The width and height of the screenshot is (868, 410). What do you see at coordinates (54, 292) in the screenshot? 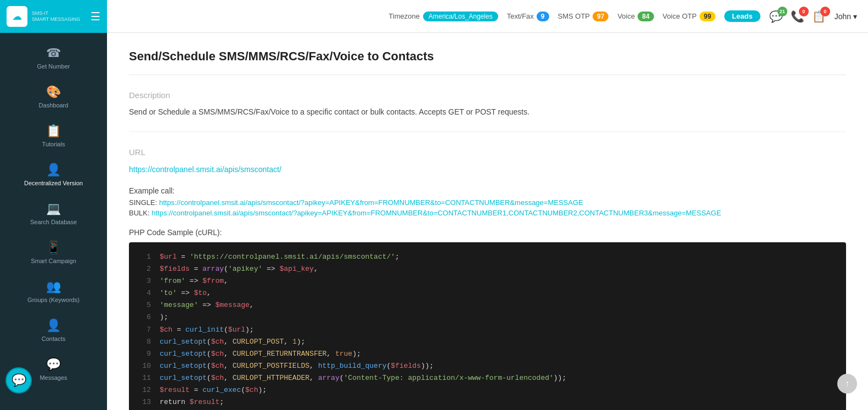
I see `sidebar-item-groups: 👥 Groups (Keywords)` at bounding box center [54, 292].